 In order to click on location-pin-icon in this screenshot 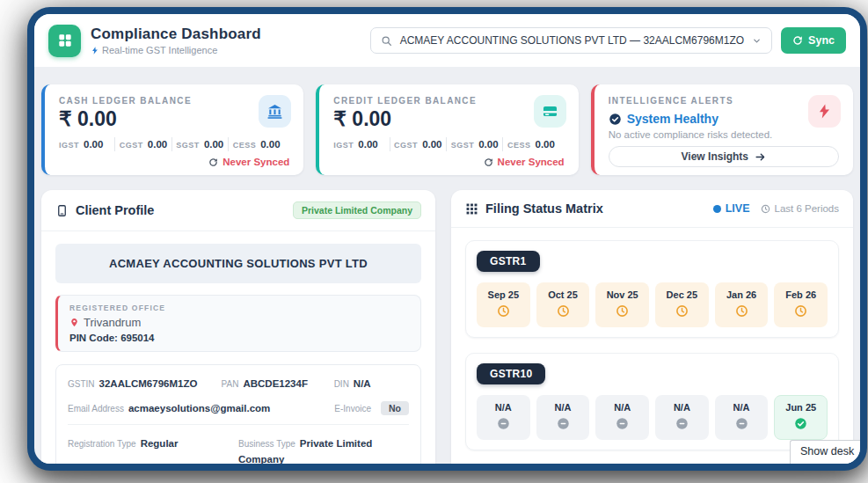, I will do `click(74, 322)`.